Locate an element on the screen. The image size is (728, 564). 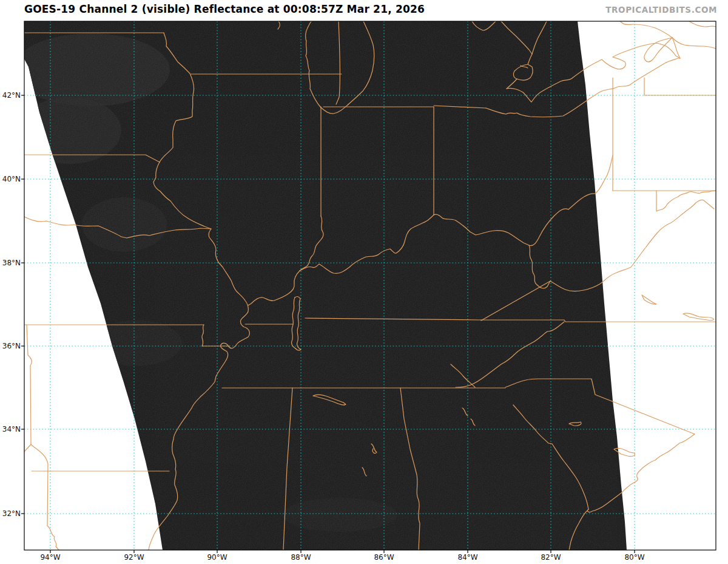
lon-tick-label: 92°W is located at coordinates (133, 557).